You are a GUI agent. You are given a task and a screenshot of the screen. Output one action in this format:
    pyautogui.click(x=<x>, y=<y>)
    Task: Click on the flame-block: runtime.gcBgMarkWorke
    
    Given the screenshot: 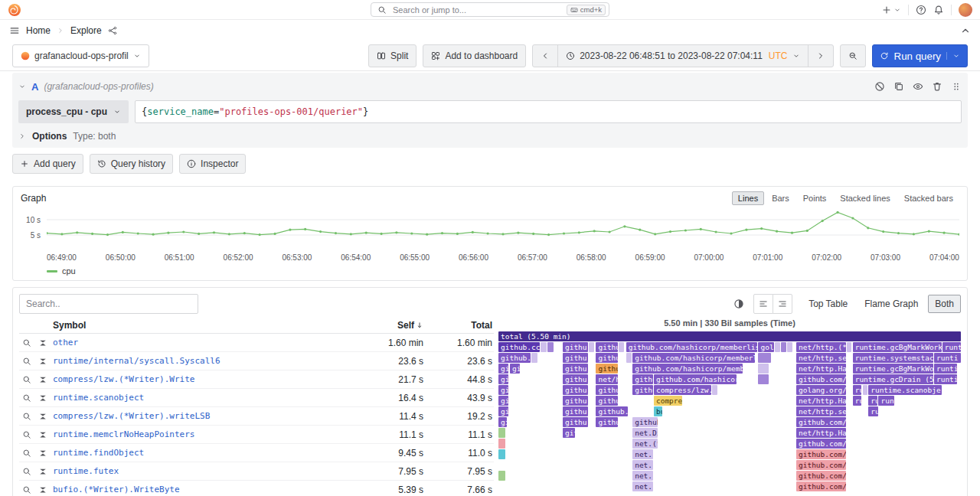 What is the action you would take?
    pyautogui.click(x=897, y=348)
    